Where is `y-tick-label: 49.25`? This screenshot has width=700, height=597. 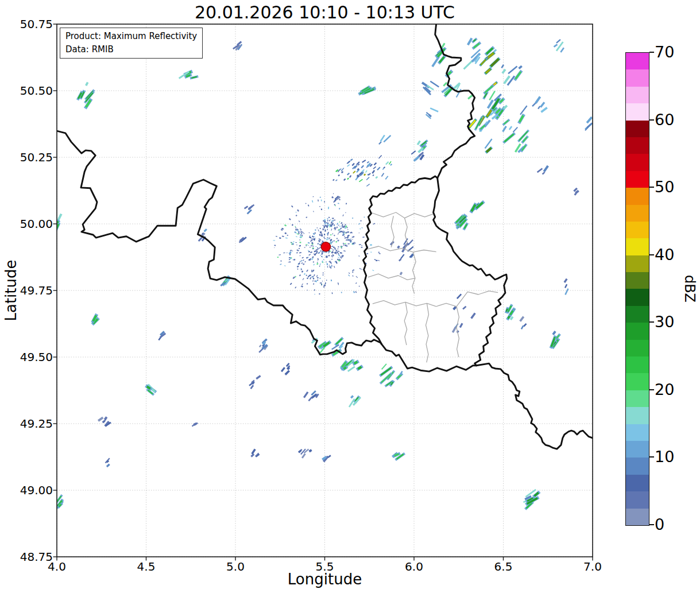 y-tick-label: 49.25 is located at coordinates (26, 424).